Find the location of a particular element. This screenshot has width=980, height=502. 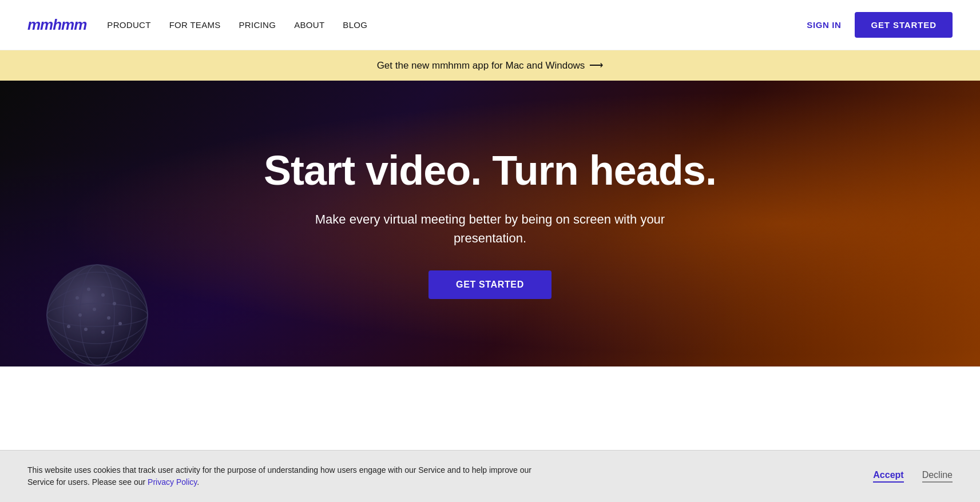

announcement-banner: Get the new mmhmm app for Mac and Window… is located at coordinates (490, 65).